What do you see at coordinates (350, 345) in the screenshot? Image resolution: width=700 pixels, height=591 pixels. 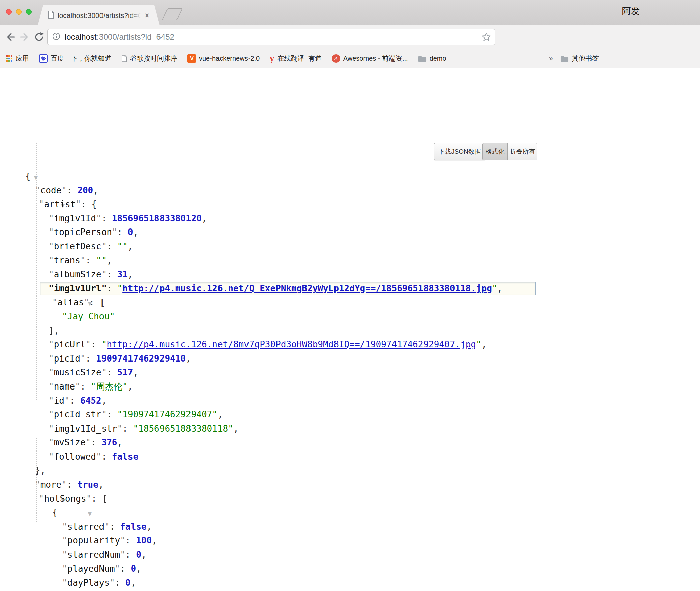 I see `json-line: "picUrl": "http://p4.music.126.net/8mv7q…` at bounding box center [350, 345].